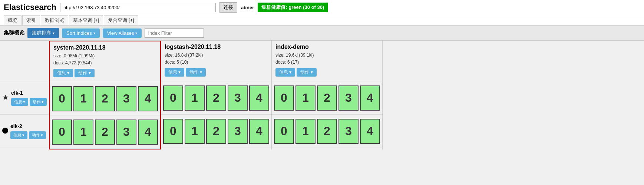  What do you see at coordinates (122, 33) in the screenshot?
I see `view-aliases-button: View Aliases ▾` at bounding box center [122, 33].